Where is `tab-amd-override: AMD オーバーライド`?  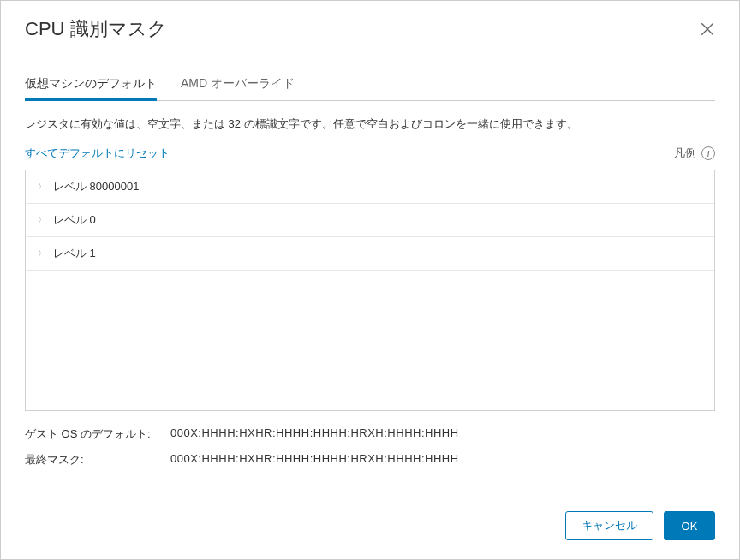 tab-amd-override: AMD オーバーライド is located at coordinates (238, 86).